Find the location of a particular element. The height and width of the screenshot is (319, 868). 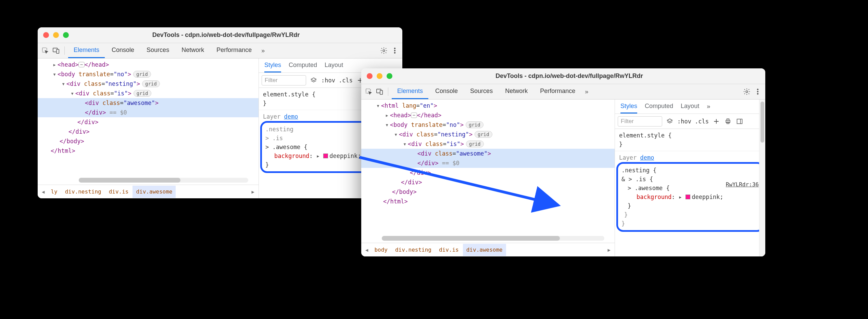

styles-tabs-overflow-icon: » is located at coordinates (708, 107).